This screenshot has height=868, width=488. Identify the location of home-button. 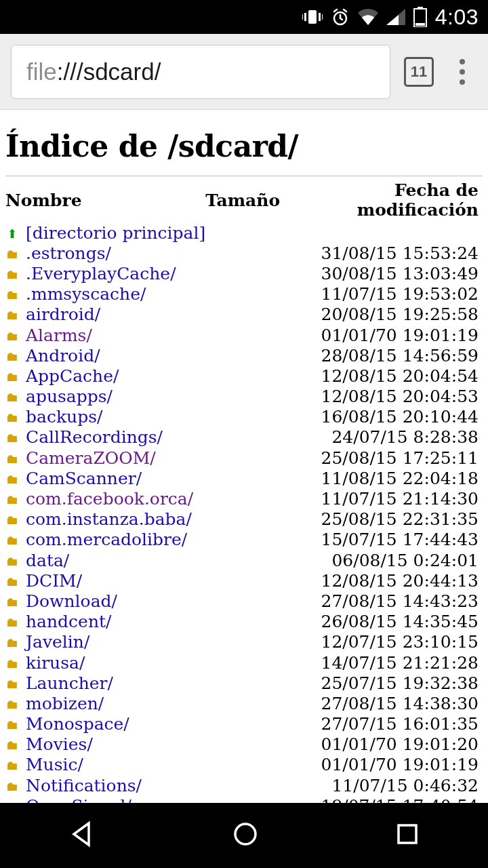
(245, 835).